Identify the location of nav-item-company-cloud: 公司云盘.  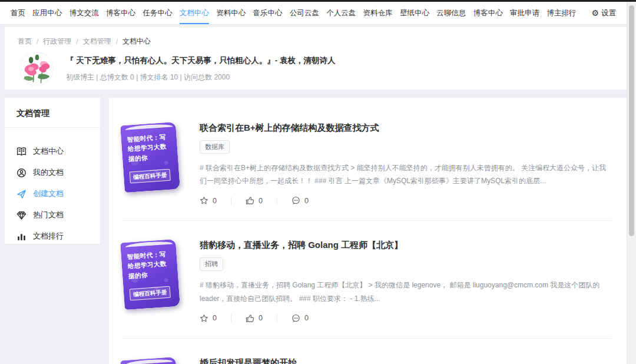
(304, 13).